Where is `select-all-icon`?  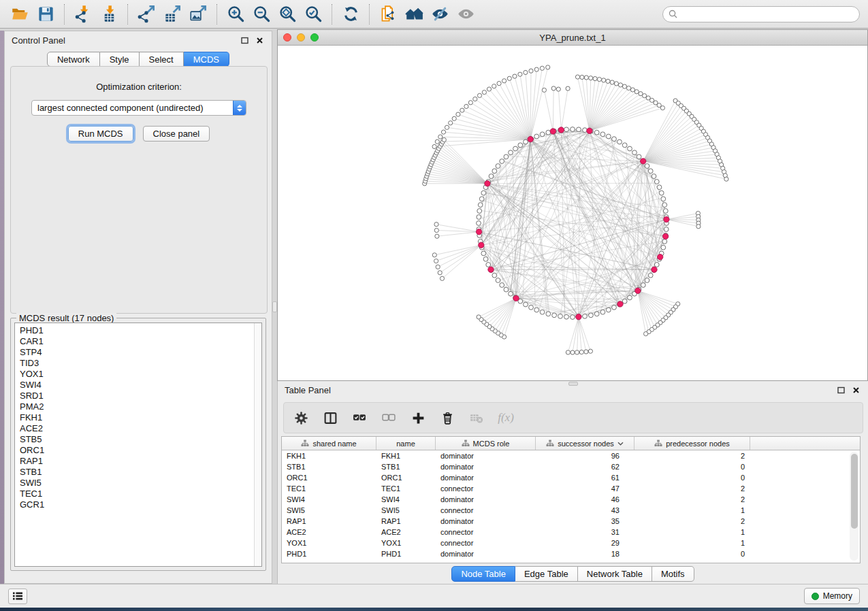
select-all-icon is located at coordinates (359, 418).